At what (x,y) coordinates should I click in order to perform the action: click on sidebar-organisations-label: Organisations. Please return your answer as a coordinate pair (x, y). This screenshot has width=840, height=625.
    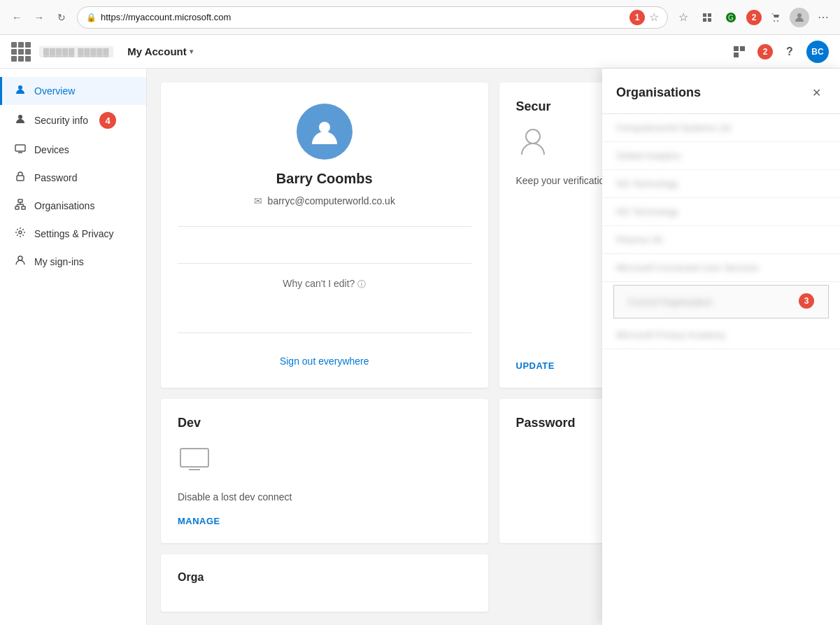
    Looking at the image, I should click on (64, 206).